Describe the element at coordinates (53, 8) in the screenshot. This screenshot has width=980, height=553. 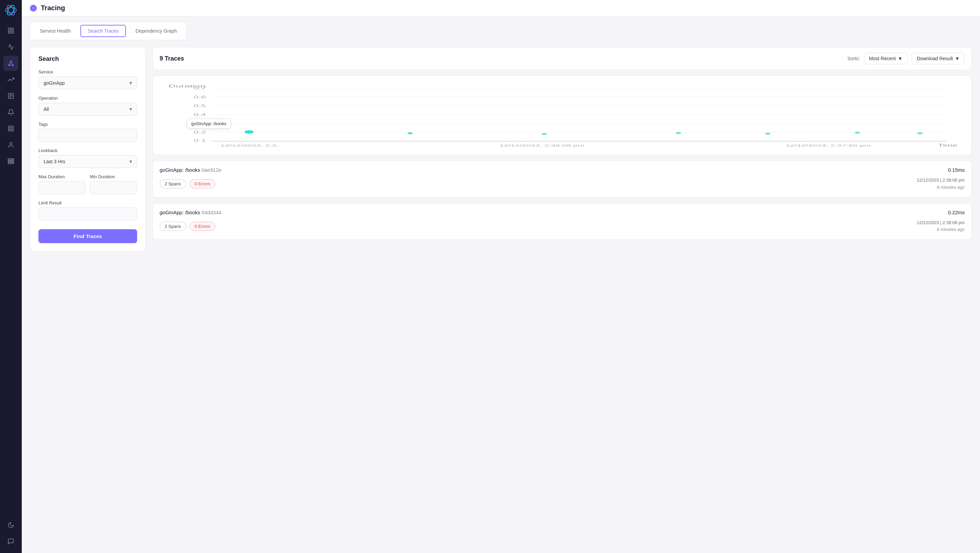
I see `page-title: Tracing` at that location.